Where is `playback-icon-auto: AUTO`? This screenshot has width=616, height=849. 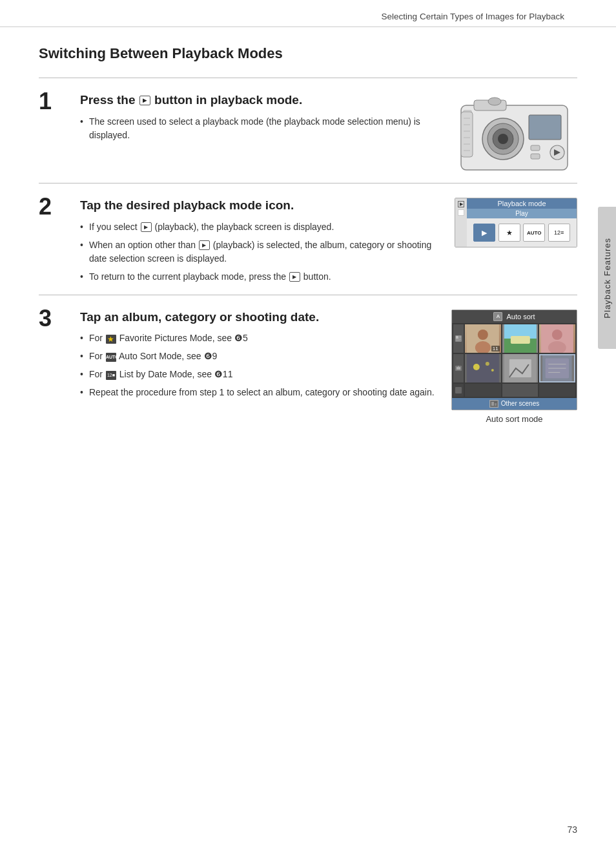
playback-icon-auto: AUTO is located at coordinates (534, 233).